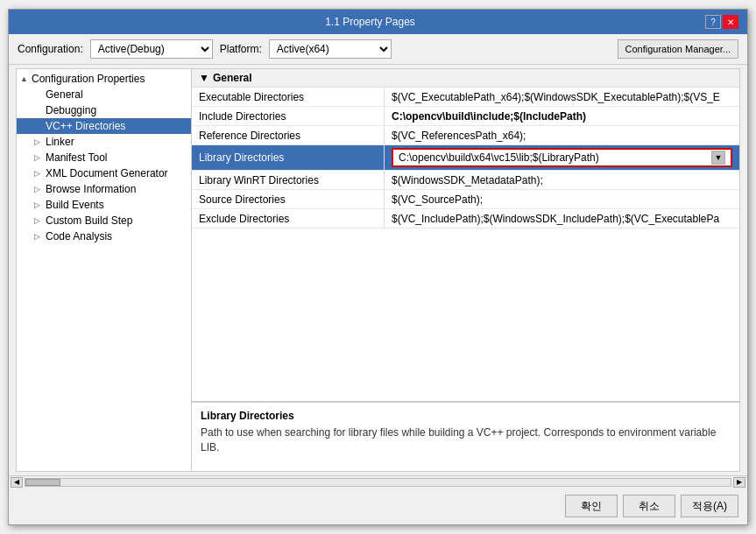  I want to click on dialog-title: 1.1 Property Pages, so click(370, 22).